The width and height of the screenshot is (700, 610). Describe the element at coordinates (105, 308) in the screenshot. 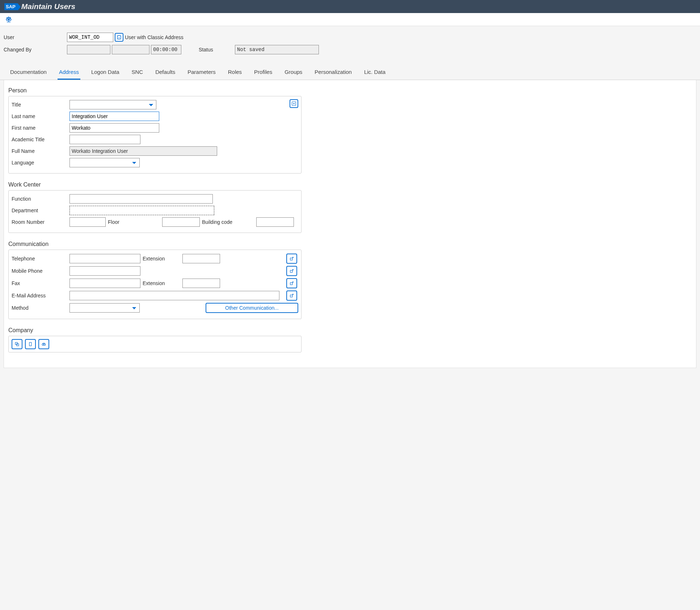

I see `method-select` at that location.